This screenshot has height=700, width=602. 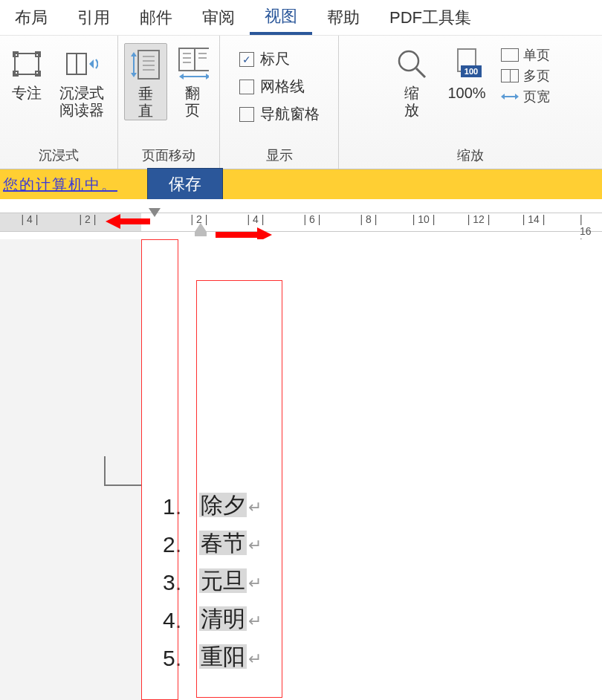 What do you see at coordinates (343, 18) in the screenshot?
I see `tab-help: 帮助` at bounding box center [343, 18].